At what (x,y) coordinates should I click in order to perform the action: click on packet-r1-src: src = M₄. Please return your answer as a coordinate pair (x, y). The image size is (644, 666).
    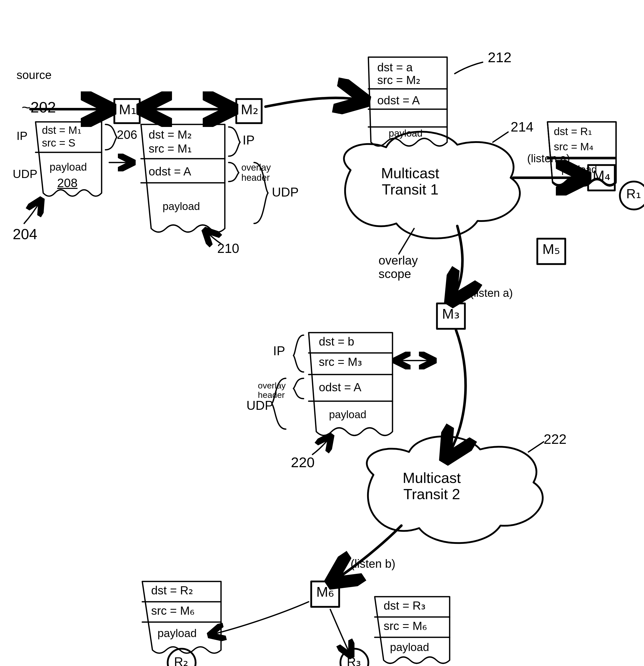
    Looking at the image, I should click on (574, 147).